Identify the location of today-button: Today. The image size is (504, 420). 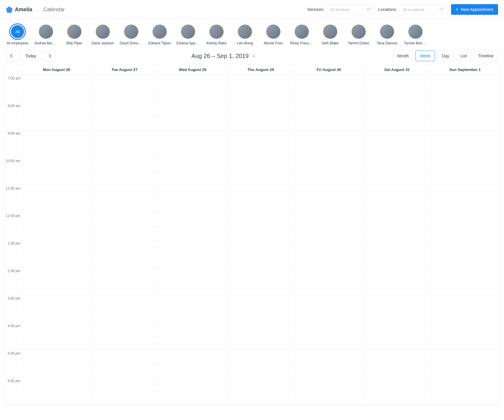
(31, 56).